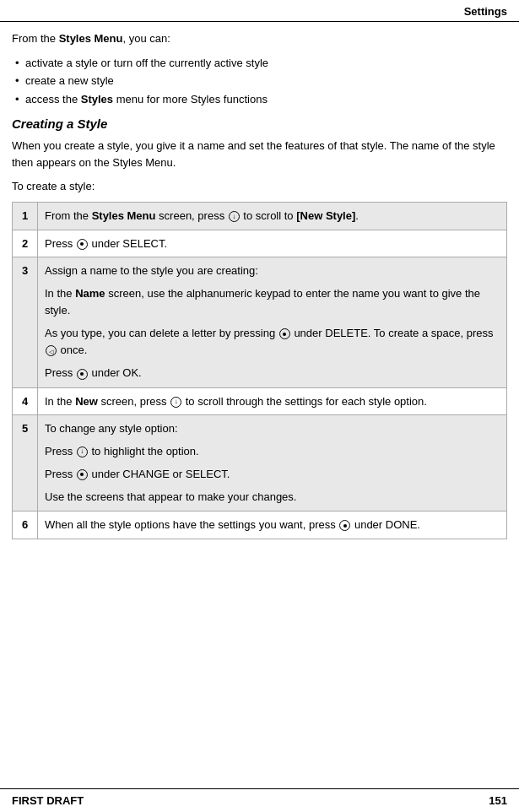 This screenshot has height=812, width=519. I want to click on styles-menu-inline: Styles Menu, so click(124, 216).